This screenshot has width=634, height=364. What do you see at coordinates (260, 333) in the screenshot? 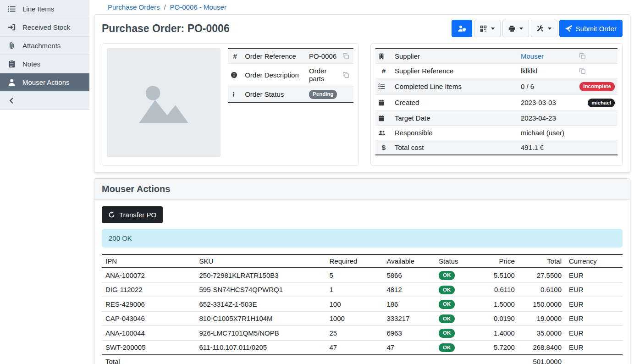
I see `cell-sku: 926-LMC7101QM5/NOPB` at bounding box center [260, 333].